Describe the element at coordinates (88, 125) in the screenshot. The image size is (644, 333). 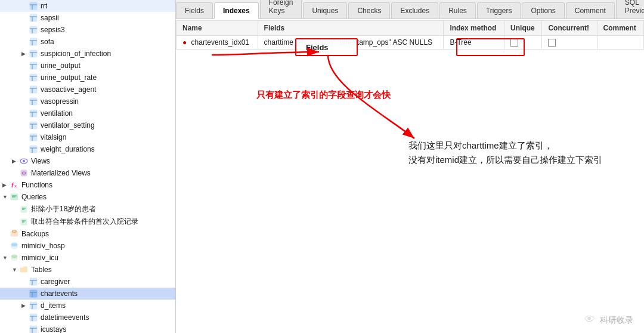
I see `sidebar-item-ventilator-setting: ventilator_setting` at that location.